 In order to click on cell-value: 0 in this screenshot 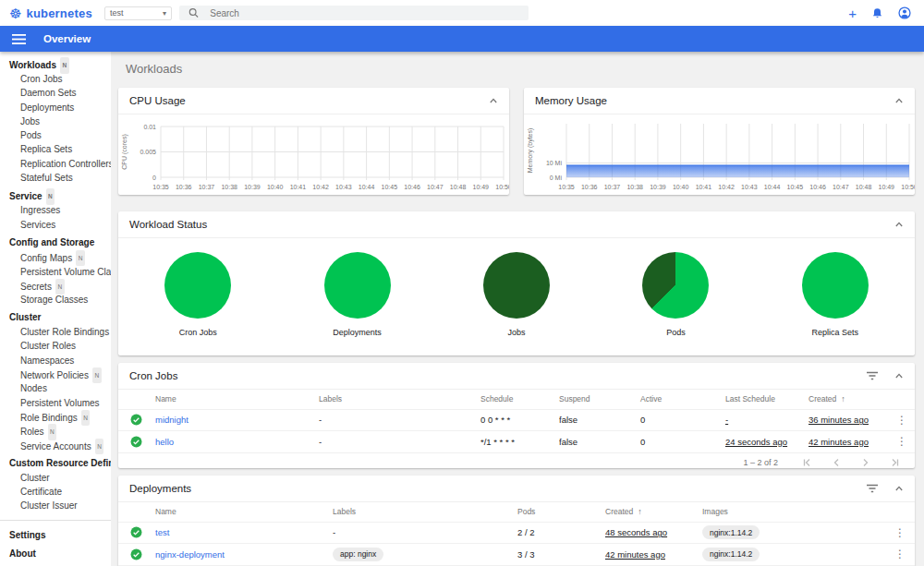, I will do `click(643, 419)`.